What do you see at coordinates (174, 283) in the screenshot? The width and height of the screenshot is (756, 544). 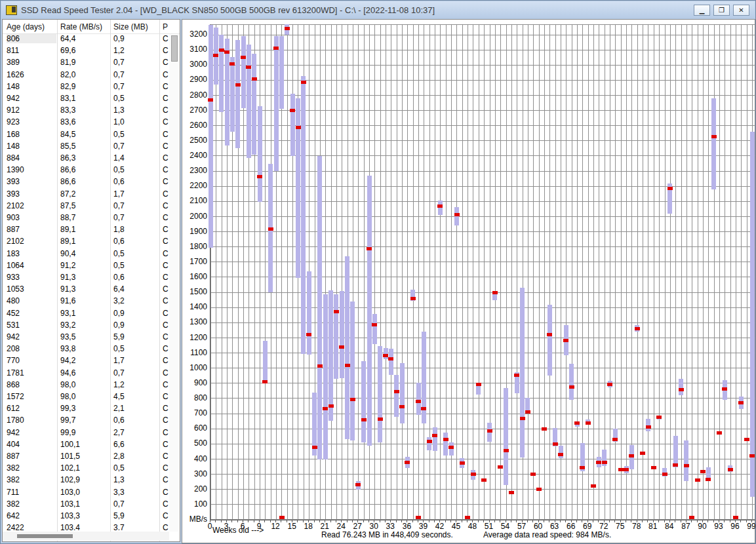 I see `table-vertical-scrollbar` at bounding box center [174, 283].